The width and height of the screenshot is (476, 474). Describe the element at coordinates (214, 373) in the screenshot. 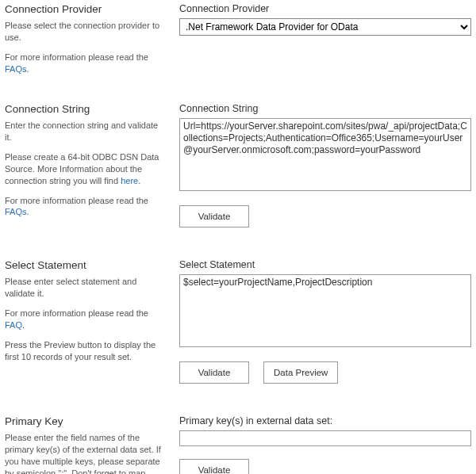

I see `button-select-validate: Validate` at that location.